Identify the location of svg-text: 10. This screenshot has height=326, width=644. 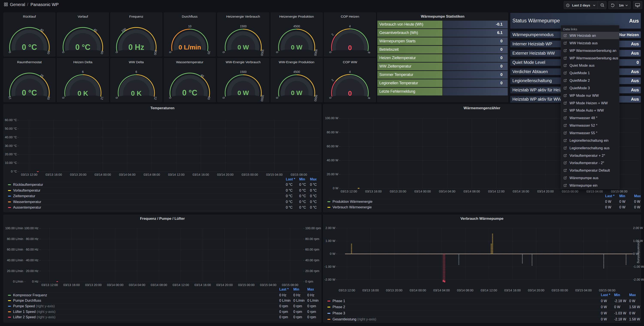
(190, 26).